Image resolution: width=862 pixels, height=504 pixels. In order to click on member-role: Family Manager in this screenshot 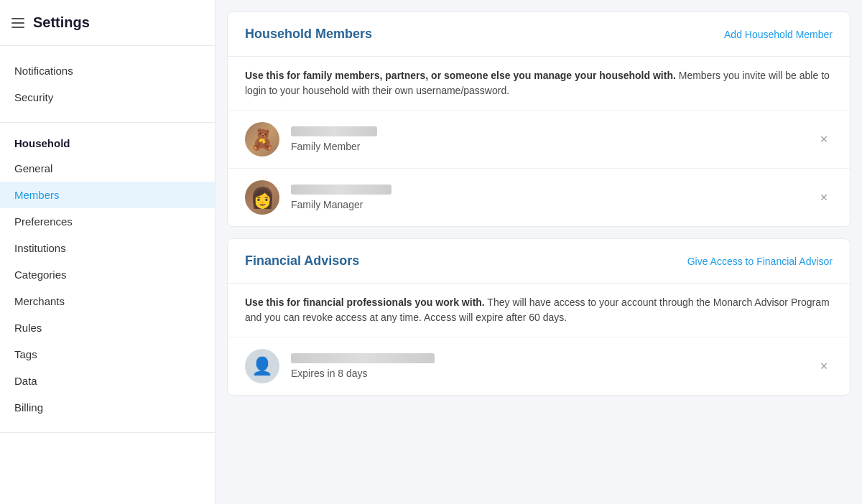, I will do `click(562, 205)`.